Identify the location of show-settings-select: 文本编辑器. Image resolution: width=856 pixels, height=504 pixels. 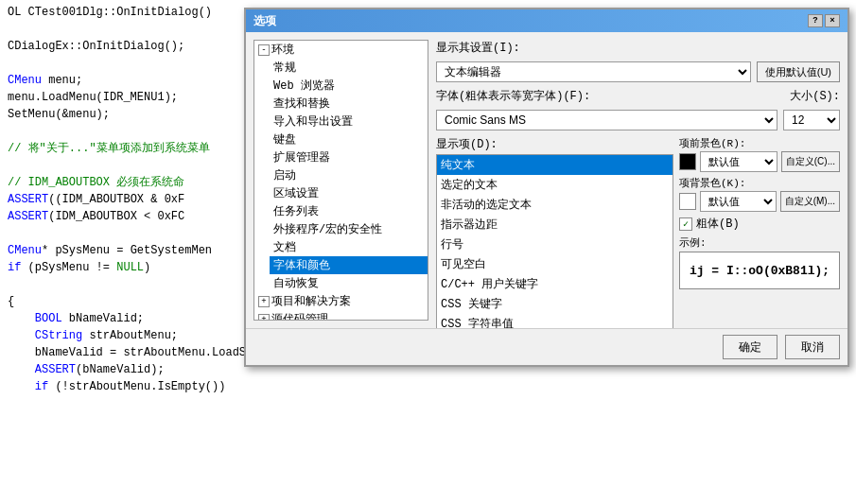
(594, 72).